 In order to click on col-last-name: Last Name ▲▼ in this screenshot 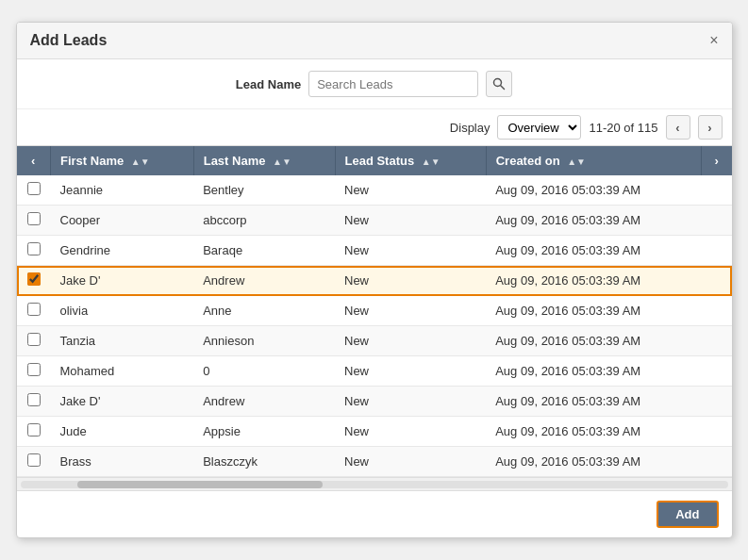, I will do `click(264, 160)`.